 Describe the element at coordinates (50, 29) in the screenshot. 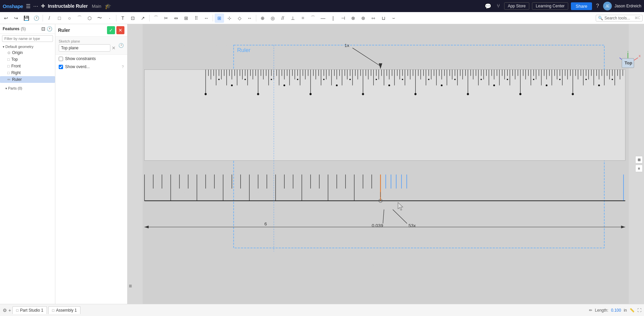

I see `sidebar-clock-icon: 🕐` at that location.